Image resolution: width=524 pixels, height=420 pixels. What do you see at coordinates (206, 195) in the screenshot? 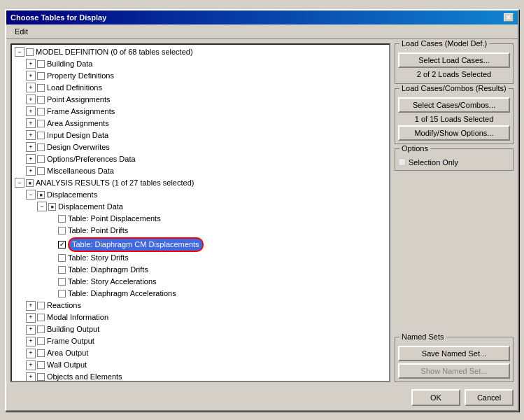
I see `displacements-row: − Displacements` at bounding box center [206, 195].